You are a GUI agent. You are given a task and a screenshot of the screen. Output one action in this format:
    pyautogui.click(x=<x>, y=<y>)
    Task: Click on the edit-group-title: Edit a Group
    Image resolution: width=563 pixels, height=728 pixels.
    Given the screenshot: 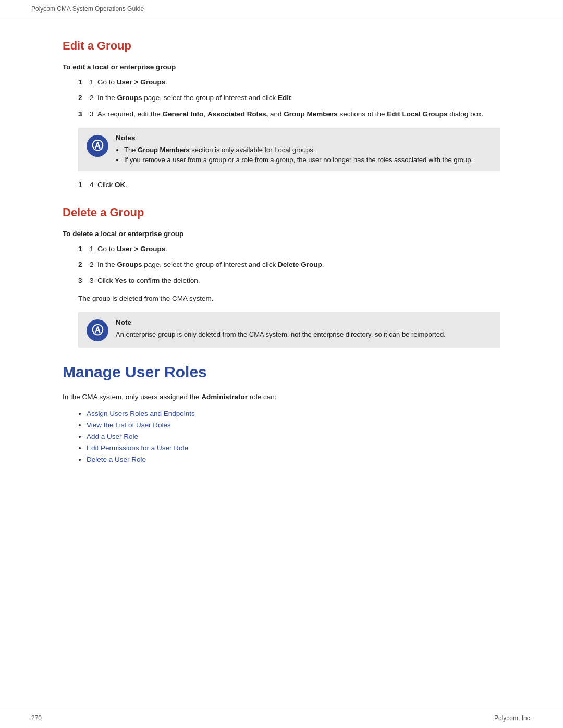 What is the action you would take?
    pyautogui.click(x=282, y=46)
    